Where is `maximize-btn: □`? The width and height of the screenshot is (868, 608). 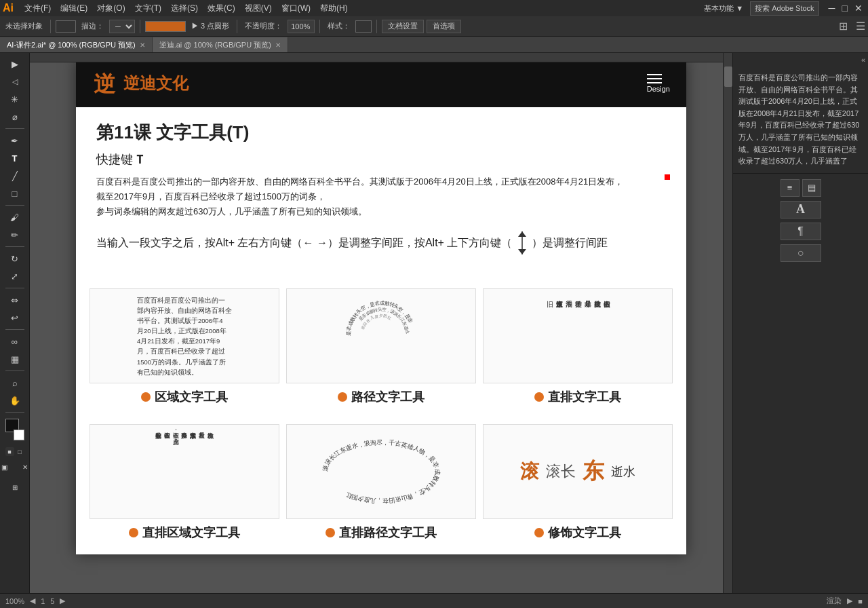
maximize-btn: □ is located at coordinates (845, 8).